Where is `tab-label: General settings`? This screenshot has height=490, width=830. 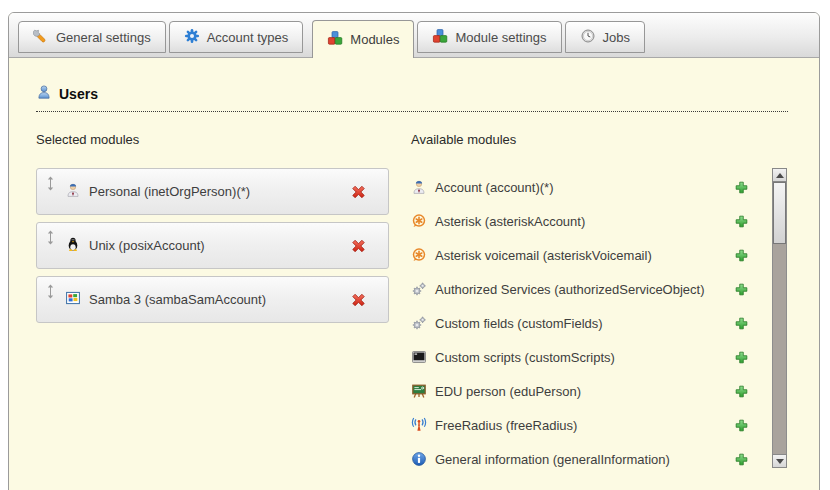
tab-label: General settings is located at coordinates (104, 38).